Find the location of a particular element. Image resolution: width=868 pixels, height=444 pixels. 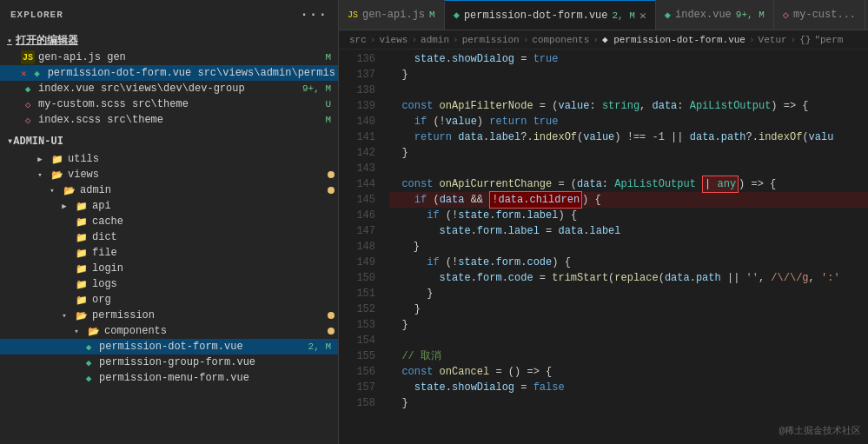

tab-label: gen-api.js is located at coordinates (394, 15).